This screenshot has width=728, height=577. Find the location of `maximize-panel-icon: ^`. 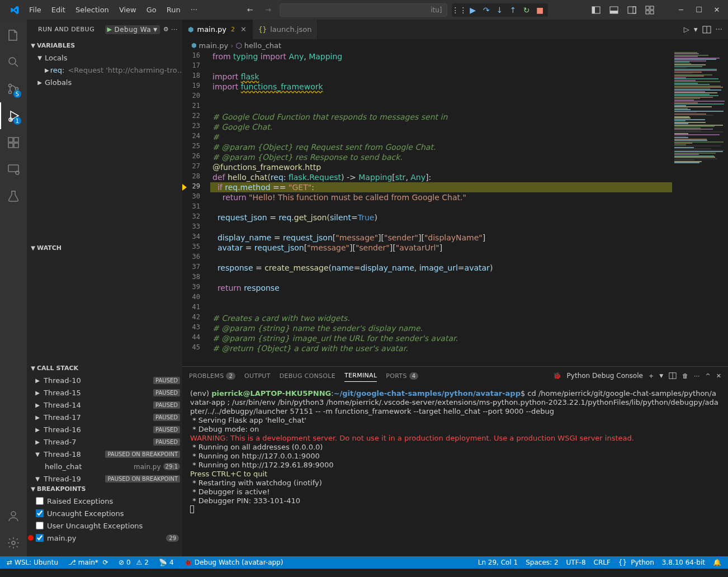

maximize-panel-icon: ^ is located at coordinates (708, 376).